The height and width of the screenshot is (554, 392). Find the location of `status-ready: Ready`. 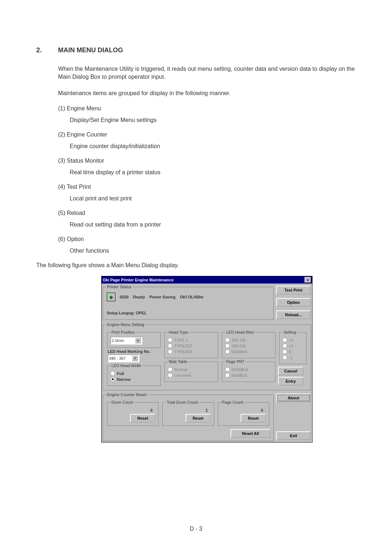

status-ready: Ready is located at coordinates (139, 297).